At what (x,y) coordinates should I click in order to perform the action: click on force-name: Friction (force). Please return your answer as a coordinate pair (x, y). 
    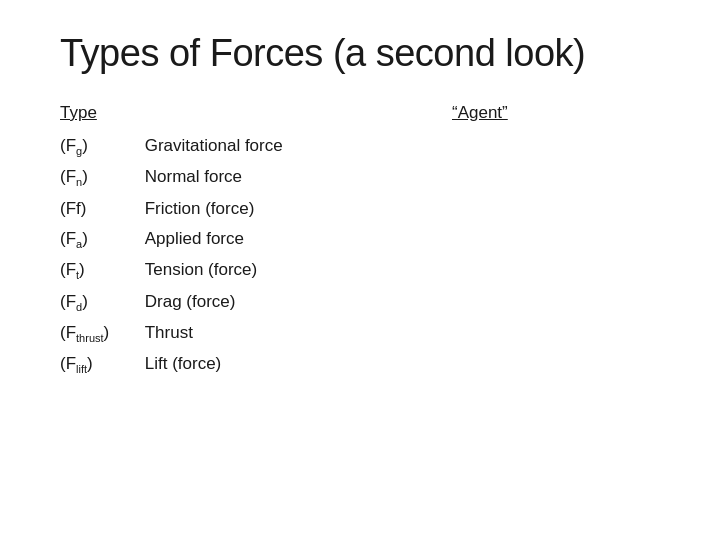
    Looking at the image, I should click on (200, 209).